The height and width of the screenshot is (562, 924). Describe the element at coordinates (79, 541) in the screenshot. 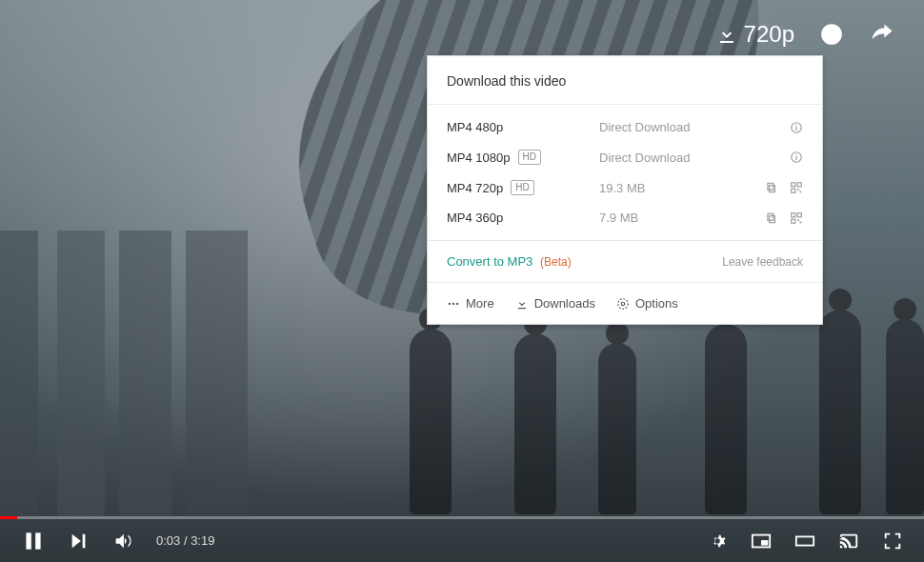

I see `next-icon` at that location.